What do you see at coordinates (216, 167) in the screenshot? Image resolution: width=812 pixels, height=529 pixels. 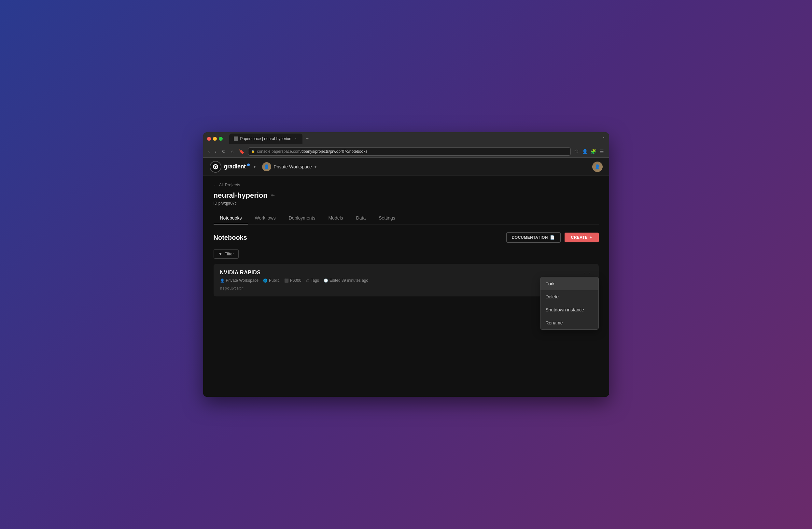 I see `logo-icon` at bounding box center [216, 167].